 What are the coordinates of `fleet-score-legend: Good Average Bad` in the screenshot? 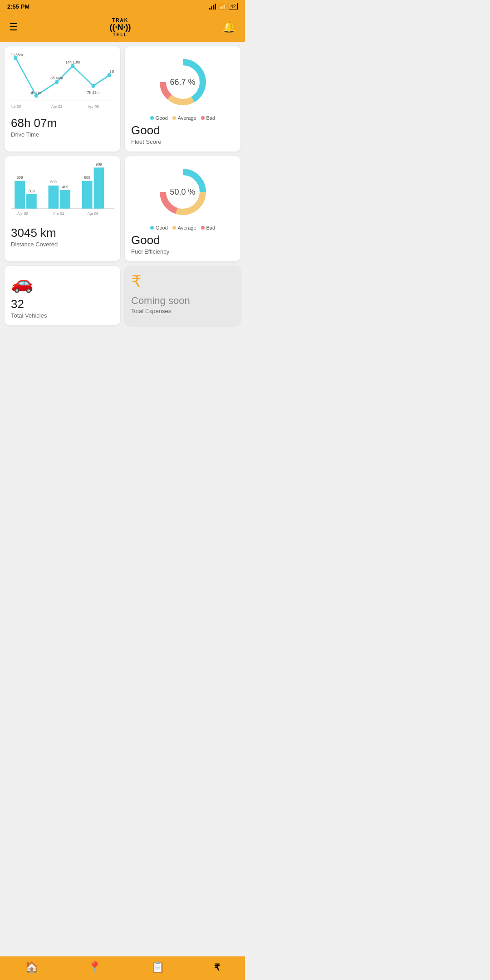 It's located at (182, 118).